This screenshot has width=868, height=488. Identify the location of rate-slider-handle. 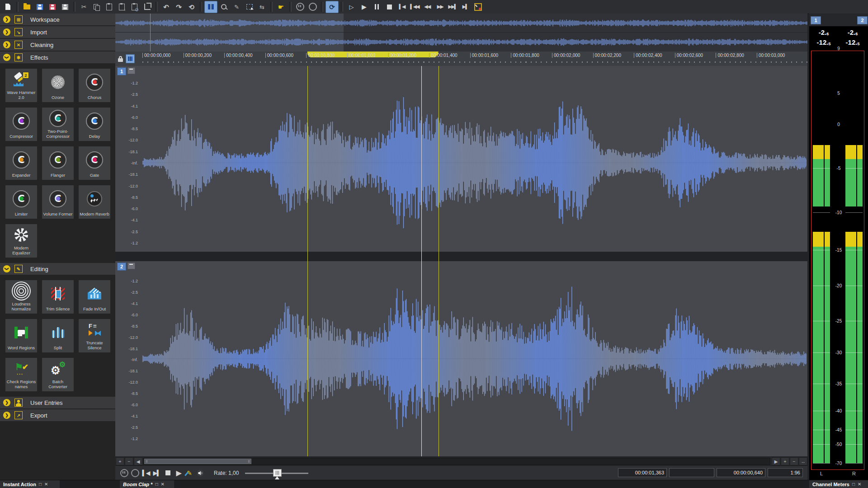
(278, 473).